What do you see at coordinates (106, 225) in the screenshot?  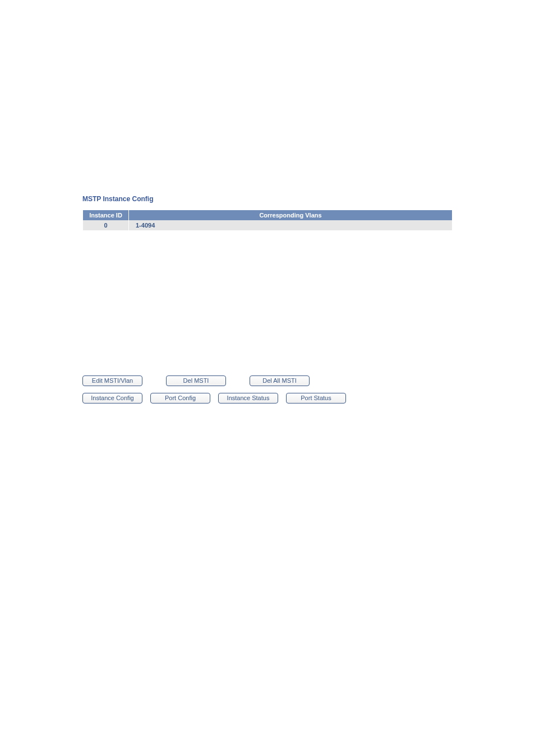 I see `cell-instance-id: 0` at bounding box center [106, 225].